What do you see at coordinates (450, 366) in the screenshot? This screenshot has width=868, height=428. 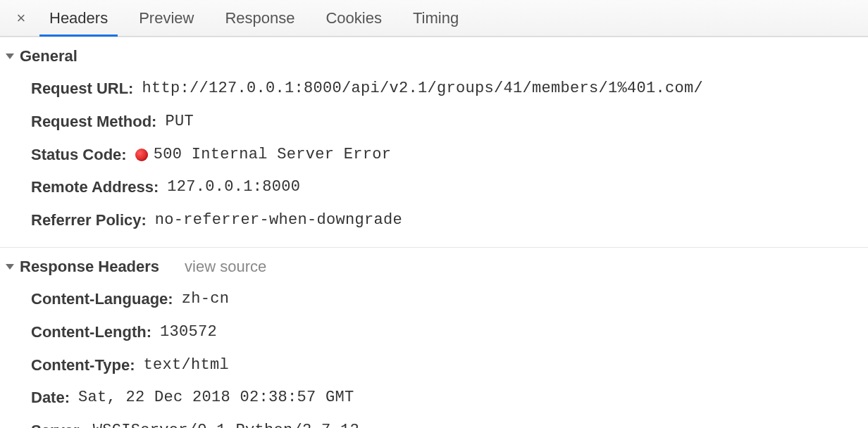 I see `row-content-type: Content-Type: text/html` at bounding box center [450, 366].